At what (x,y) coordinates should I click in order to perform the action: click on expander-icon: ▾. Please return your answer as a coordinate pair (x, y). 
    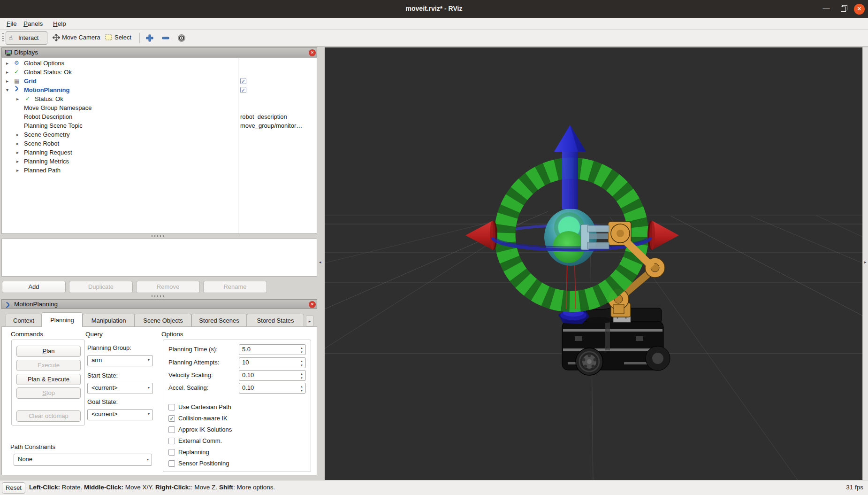
    Looking at the image, I should click on (8, 90).